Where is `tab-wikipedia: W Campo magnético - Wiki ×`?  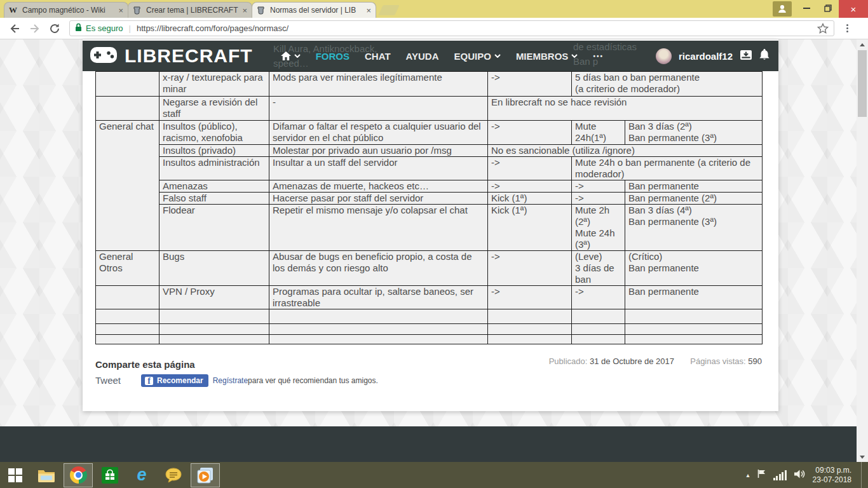
tab-wikipedia: W Campo magnético - Wiki × is located at coordinates (66, 10).